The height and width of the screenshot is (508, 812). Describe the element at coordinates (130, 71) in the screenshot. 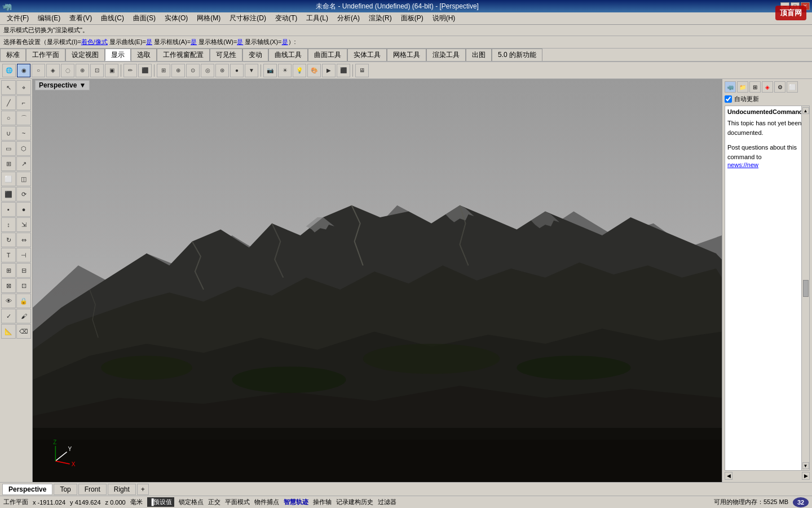

I see `pen-icon: ✏` at that location.